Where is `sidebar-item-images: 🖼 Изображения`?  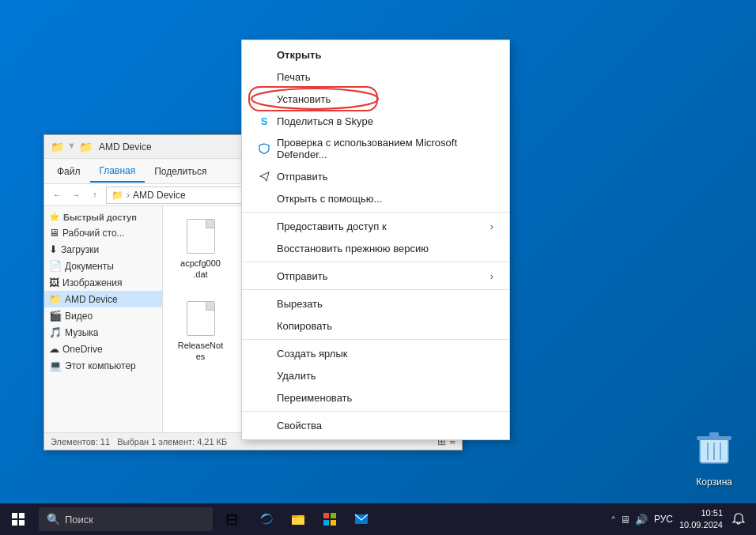
sidebar-item-images: 🖼 Изображения is located at coordinates (103, 283).